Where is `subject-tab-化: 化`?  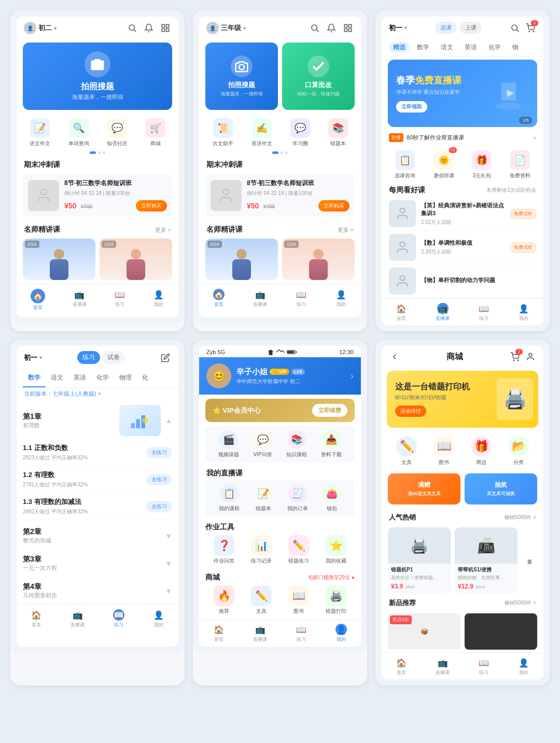
subject-tab-化: 化 is located at coordinates (145, 378).